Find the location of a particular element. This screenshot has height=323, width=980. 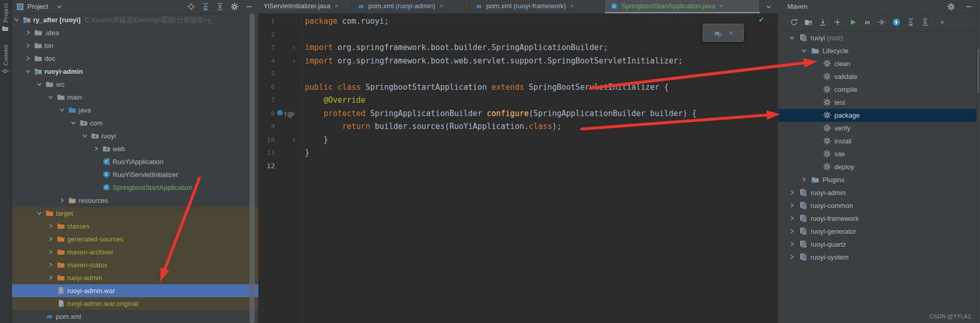

editor-tab: YiServletInitializer.java× is located at coordinates (305, 7).